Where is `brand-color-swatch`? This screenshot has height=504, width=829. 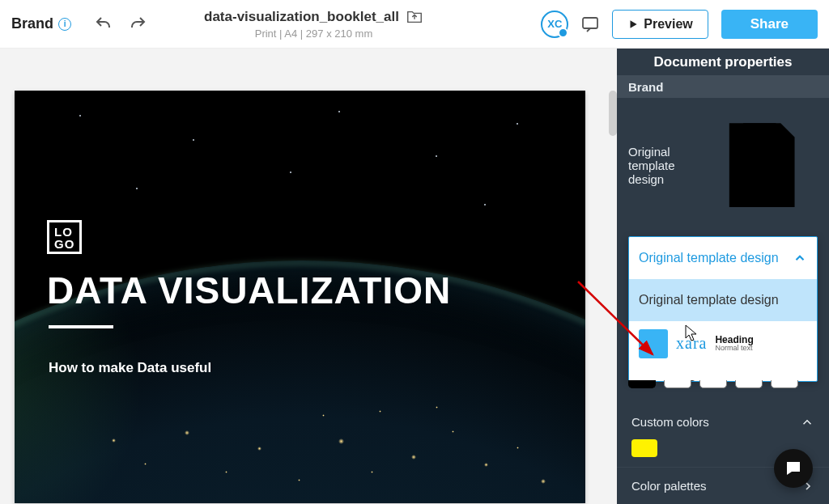 brand-color-swatch is located at coordinates (653, 344).